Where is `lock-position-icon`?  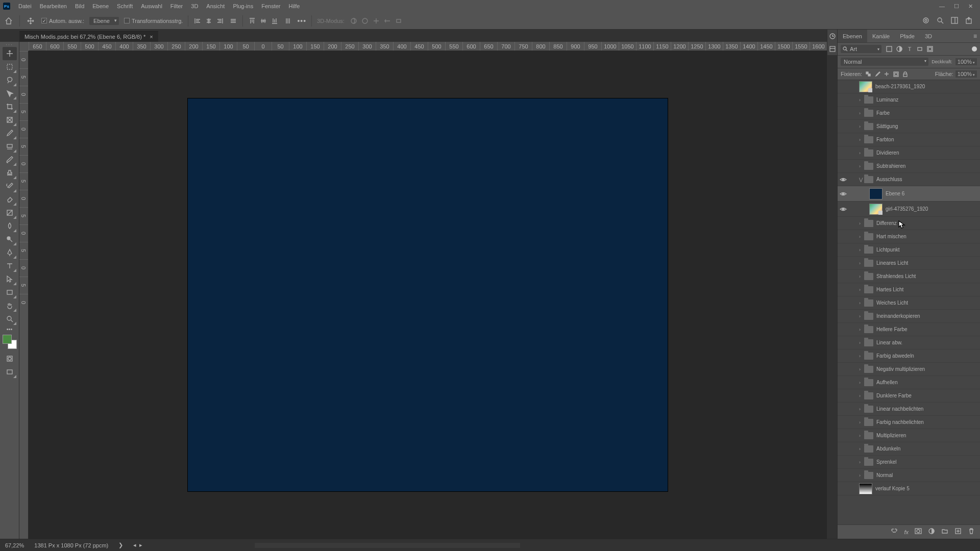 lock-position-icon is located at coordinates (887, 74).